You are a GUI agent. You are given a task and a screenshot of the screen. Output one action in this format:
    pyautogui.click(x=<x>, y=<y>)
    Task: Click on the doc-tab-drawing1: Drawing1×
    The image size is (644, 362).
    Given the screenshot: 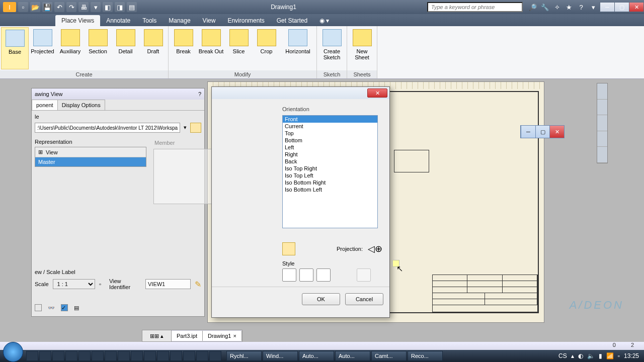 What is the action you would take?
    pyautogui.click(x=222, y=336)
    